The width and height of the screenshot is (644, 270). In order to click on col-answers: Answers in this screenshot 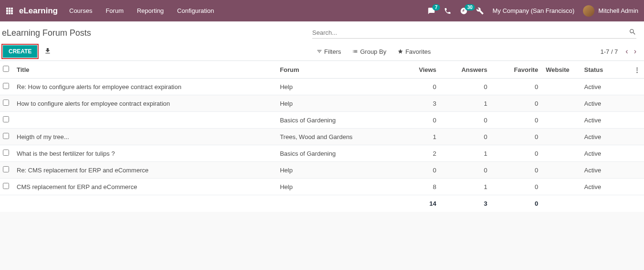, I will do `click(465, 70)`.